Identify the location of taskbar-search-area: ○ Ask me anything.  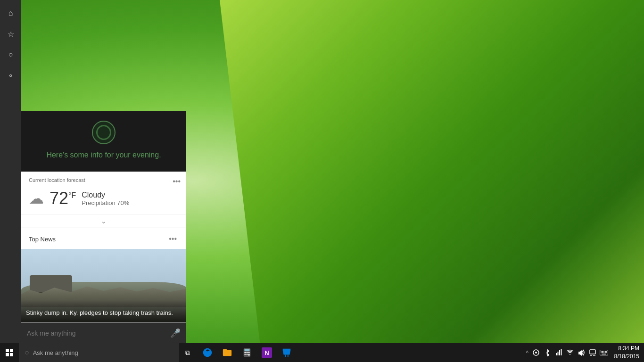
(99, 353).